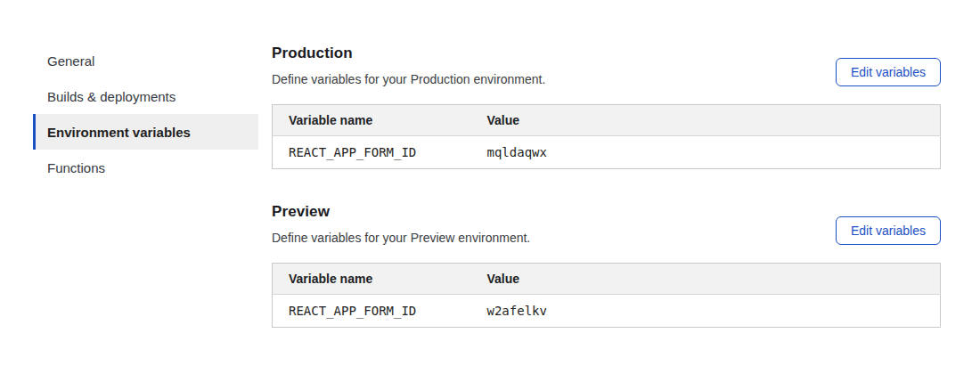 The image size is (980, 374). Describe the element at coordinates (606, 224) in the screenshot. I see `preview-section-header: Preview Define variables for your Previe…` at that location.